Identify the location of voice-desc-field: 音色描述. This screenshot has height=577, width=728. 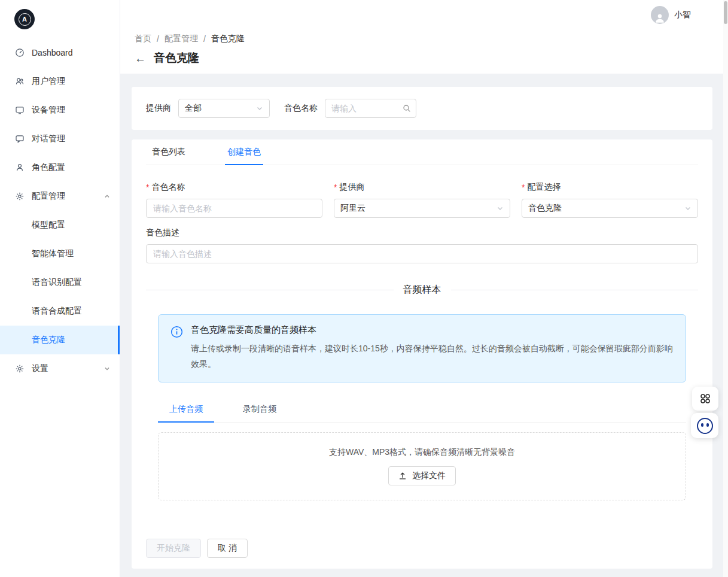
(422, 245).